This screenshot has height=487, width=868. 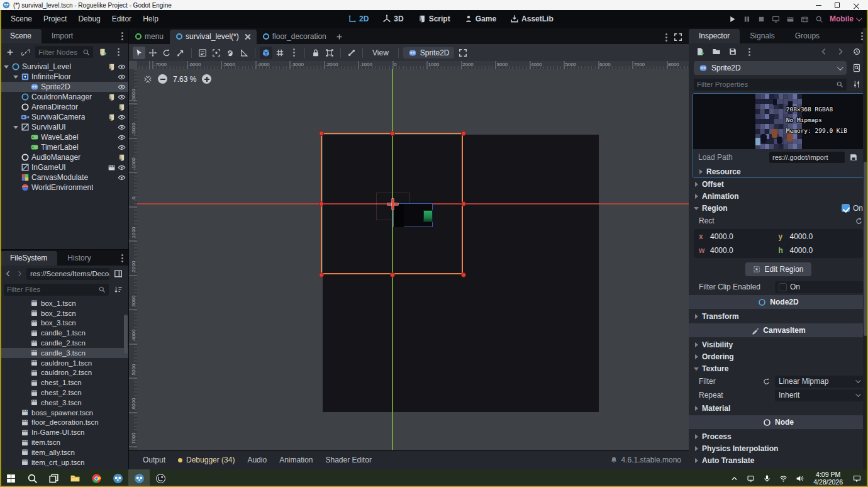 What do you see at coordinates (733, 52) in the screenshot?
I see `save-resource-button` at bounding box center [733, 52].